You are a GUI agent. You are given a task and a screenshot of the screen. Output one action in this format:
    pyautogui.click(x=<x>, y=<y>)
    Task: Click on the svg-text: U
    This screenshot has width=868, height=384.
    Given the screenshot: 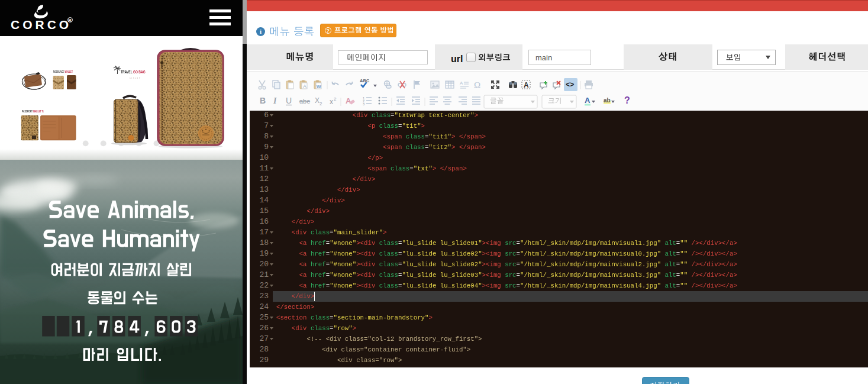 What is the action you would take?
    pyautogui.click(x=289, y=101)
    